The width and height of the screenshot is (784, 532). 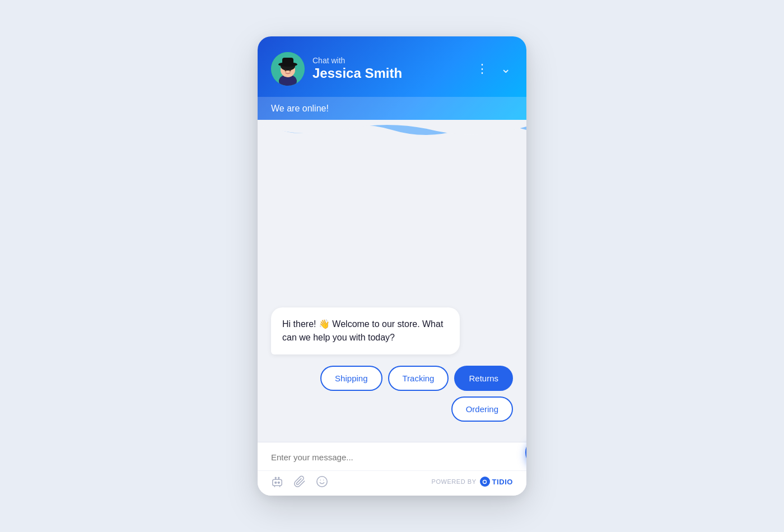 I want to click on chat-header: Chat with Jessica Smith ⋮ ⌄ We are onlin…, so click(x=392, y=88).